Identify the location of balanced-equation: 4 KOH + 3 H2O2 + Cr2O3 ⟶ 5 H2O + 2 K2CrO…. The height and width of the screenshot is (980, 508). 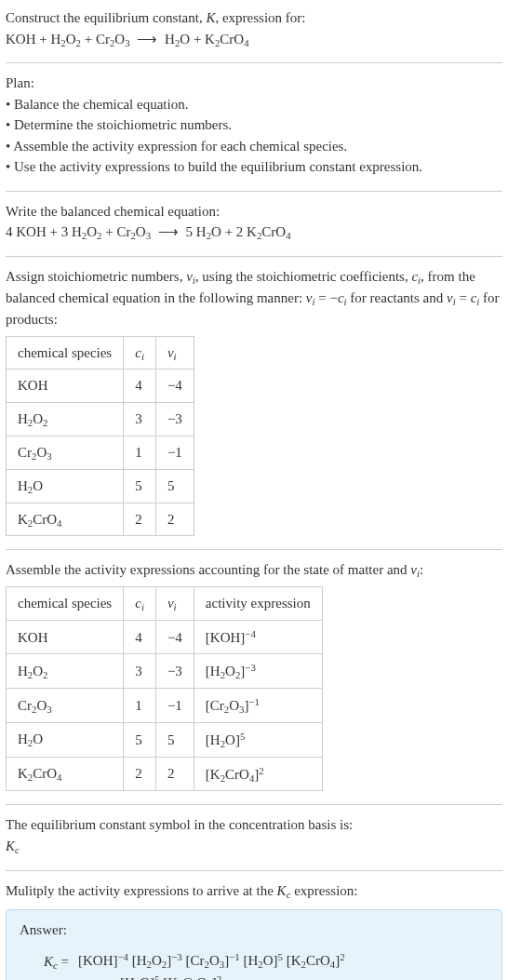
(254, 233).